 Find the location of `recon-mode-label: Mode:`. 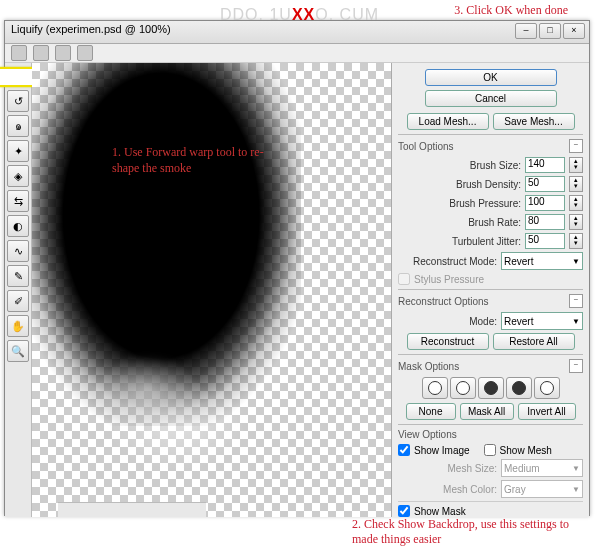

recon-mode-label: Mode: is located at coordinates (448, 322).